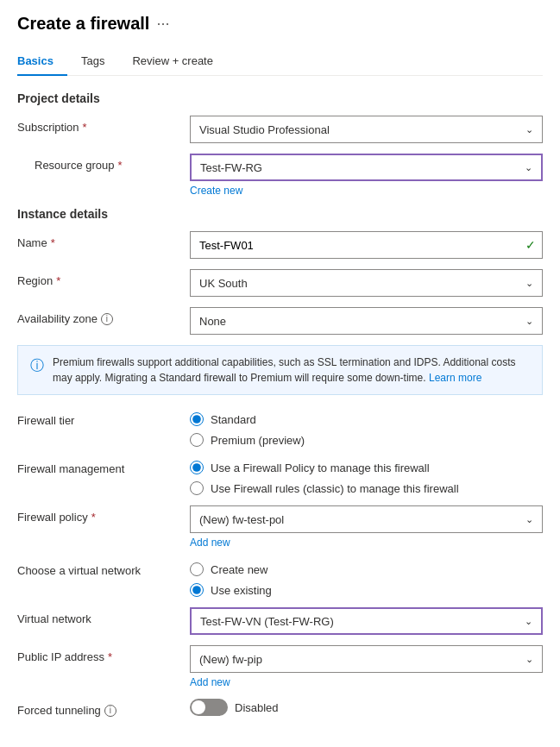  What do you see at coordinates (162, 24) in the screenshot?
I see `more-options-icon: ···` at bounding box center [162, 24].